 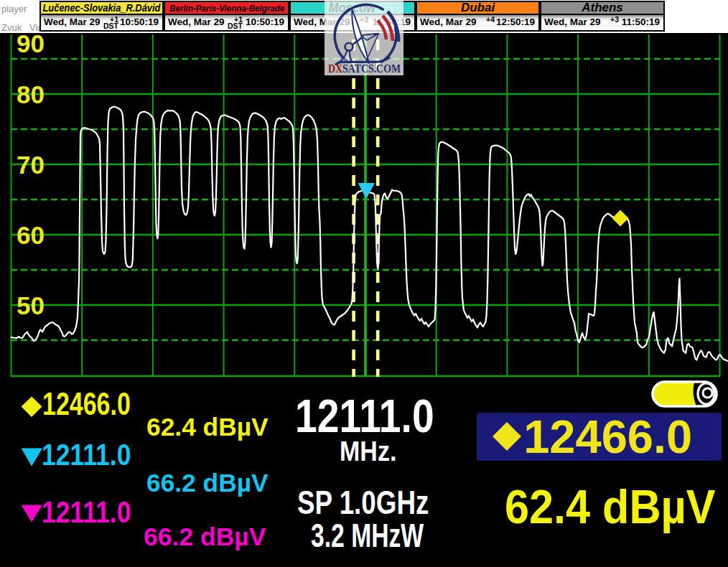 What do you see at coordinates (30, 306) in the screenshot?
I see `svg-text: 50` at bounding box center [30, 306].